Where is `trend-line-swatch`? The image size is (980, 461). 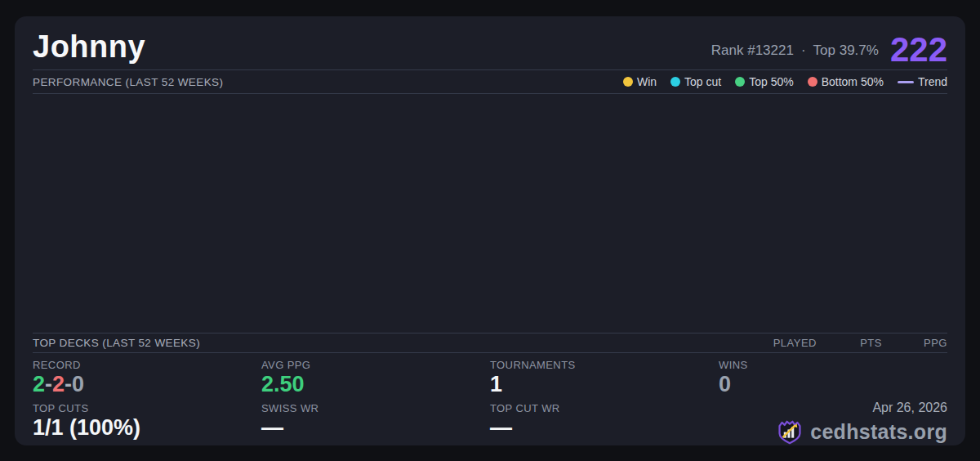
trend-line-swatch is located at coordinates (906, 82).